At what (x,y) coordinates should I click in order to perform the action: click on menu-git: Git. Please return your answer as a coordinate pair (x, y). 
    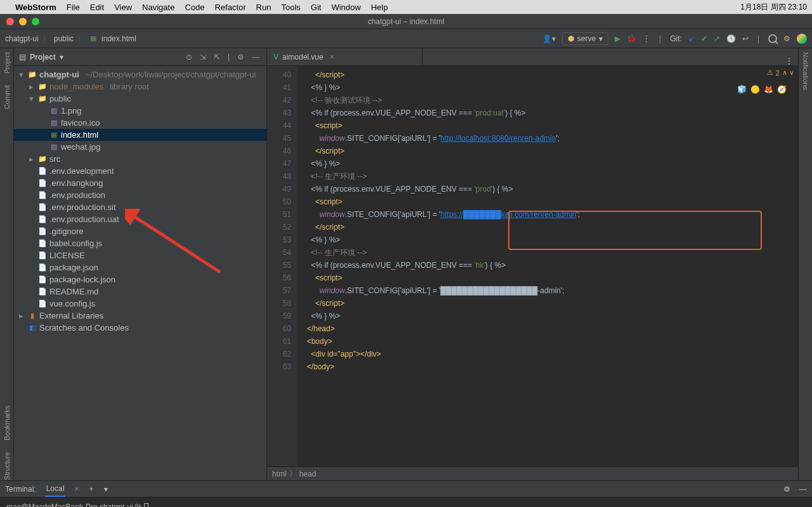
    Looking at the image, I should click on (316, 8).